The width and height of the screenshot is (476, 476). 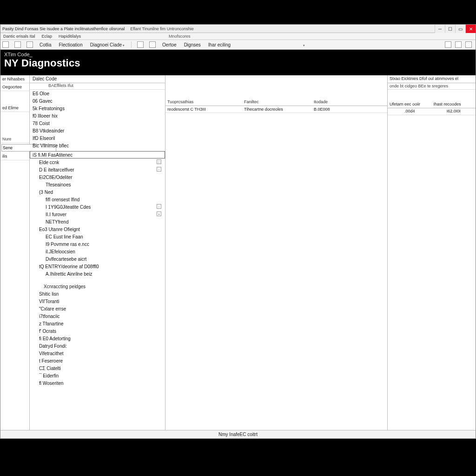 What do you see at coordinates (238, 36) in the screenshot?
I see `menubar: Dantic erisals Ital Eclap Hapiditilalys …` at bounding box center [238, 36].